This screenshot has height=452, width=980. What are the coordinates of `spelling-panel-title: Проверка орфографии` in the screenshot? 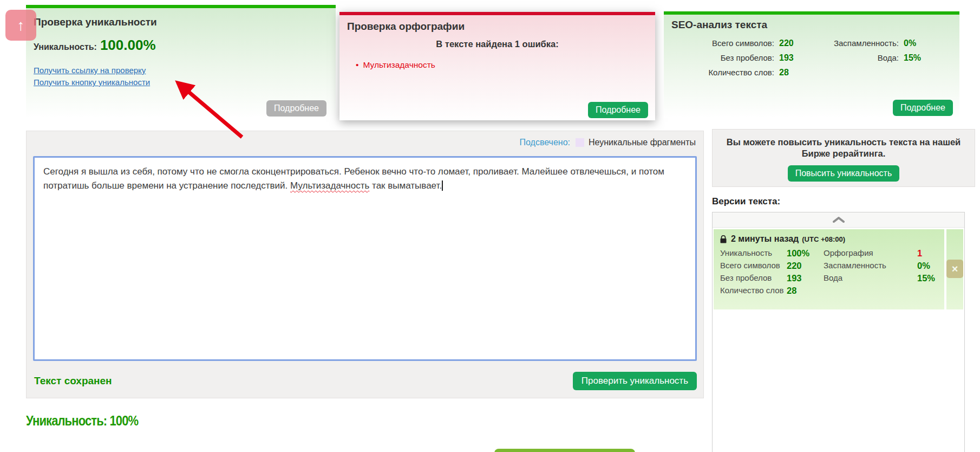 It's located at (497, 24).